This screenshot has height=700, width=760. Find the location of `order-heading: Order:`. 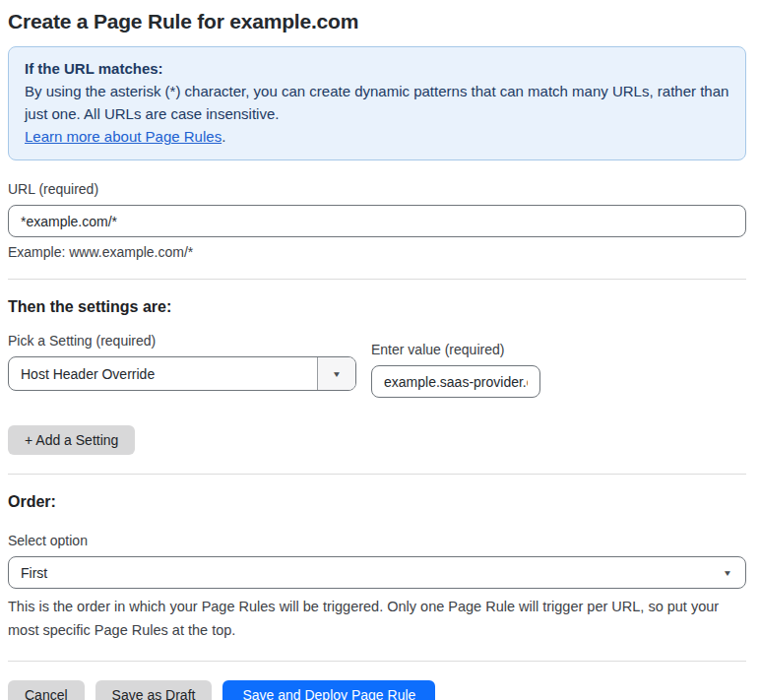

order-heading: Order: is located at coordinates (377, 502).